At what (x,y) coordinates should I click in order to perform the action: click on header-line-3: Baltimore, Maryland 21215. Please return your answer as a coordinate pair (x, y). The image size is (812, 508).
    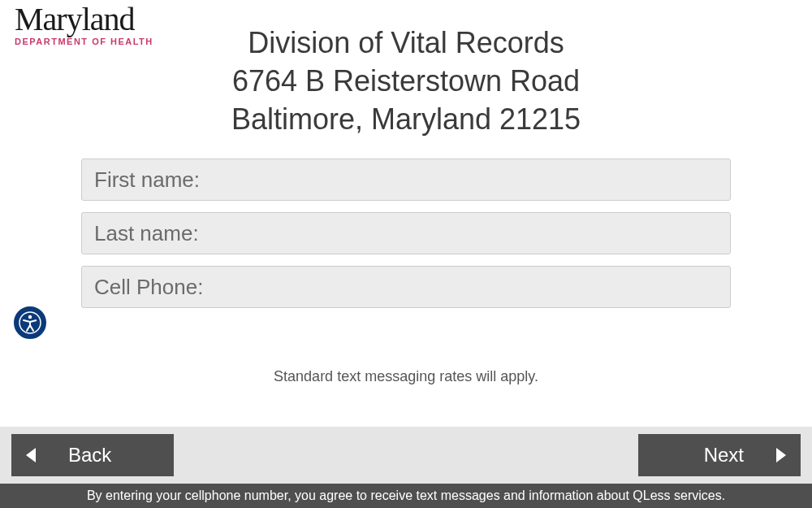
    Looking at the image, I should click on (406, 120).